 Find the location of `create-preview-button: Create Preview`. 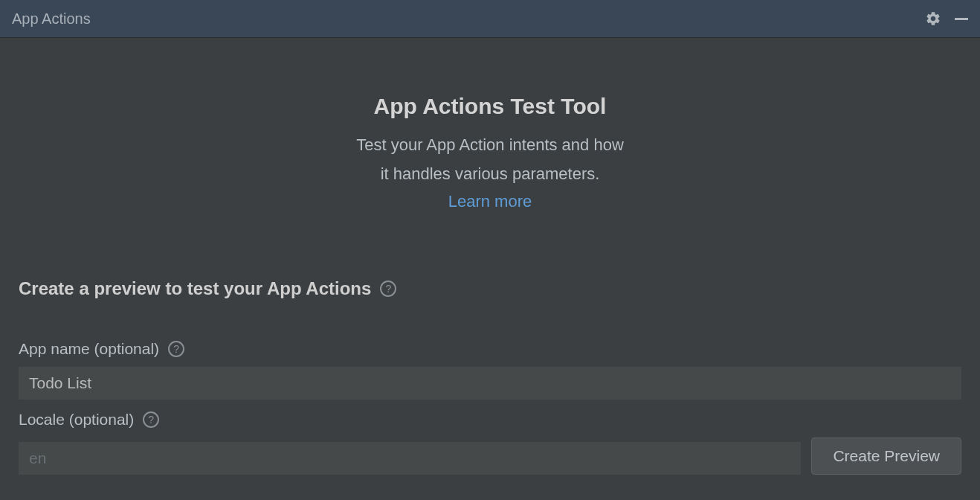

create-preview-button: Create Preview is located at coordinates (886, 456).